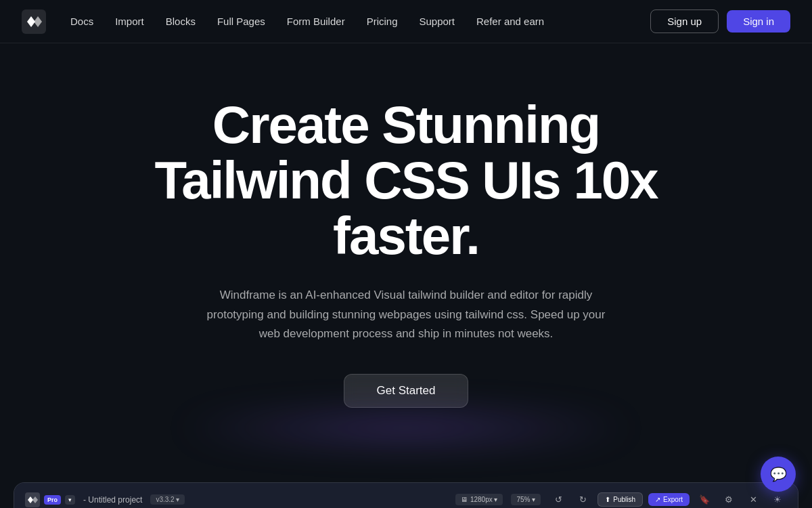 The image size is (812, 508). I want to click on signin-button: Sign in, so click(759, 22).